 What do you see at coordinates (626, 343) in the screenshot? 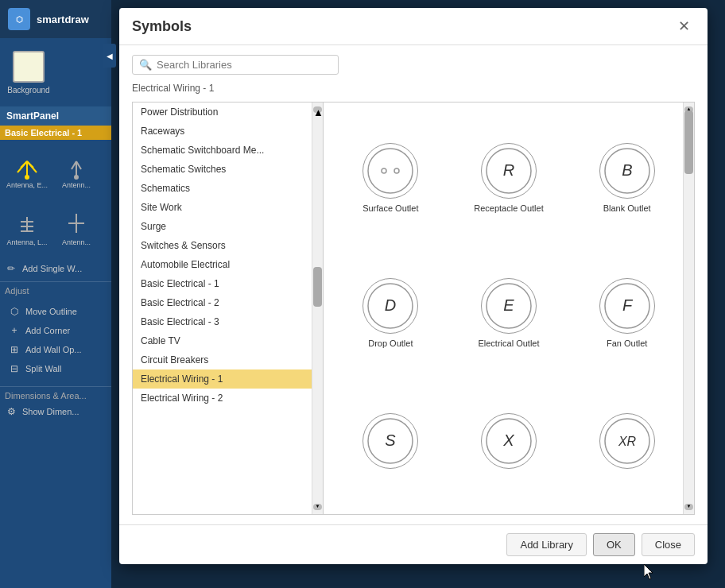
I see `fan-outlet-label: Fan Outlet` at bounding box center [626, 343].